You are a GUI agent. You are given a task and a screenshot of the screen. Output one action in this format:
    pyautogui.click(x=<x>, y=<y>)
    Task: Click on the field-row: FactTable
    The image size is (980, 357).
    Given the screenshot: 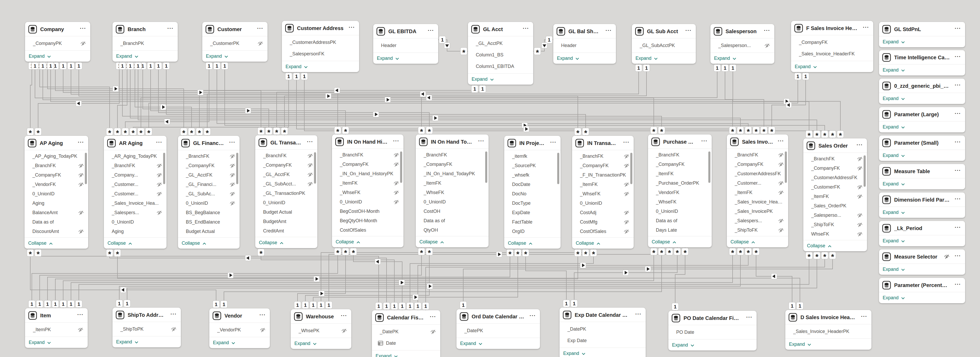 What is the action you would take?
    pyautogui.click(x=533, y=222)
    